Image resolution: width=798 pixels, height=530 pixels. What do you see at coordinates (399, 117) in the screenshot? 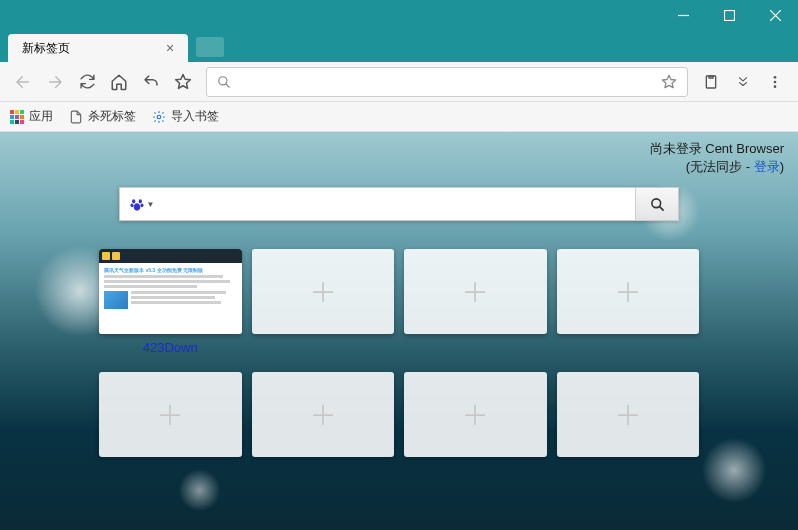
I see `bookmarks-bar: 应用 杀死标签 导入书签` at bounding box center [399, 117].